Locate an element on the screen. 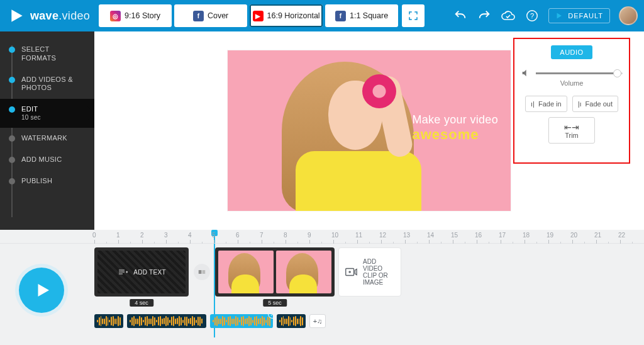  preview-default-button: DEFAULT is located at coordinates (579, 16).